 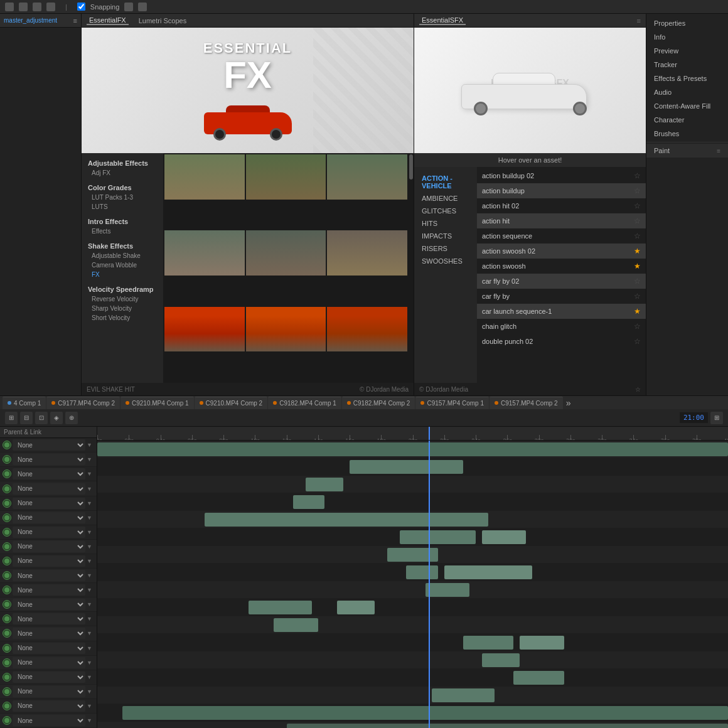 I want to click on sfx-item-action-buildup: action buildup ☆, so click(x=561, y=191).